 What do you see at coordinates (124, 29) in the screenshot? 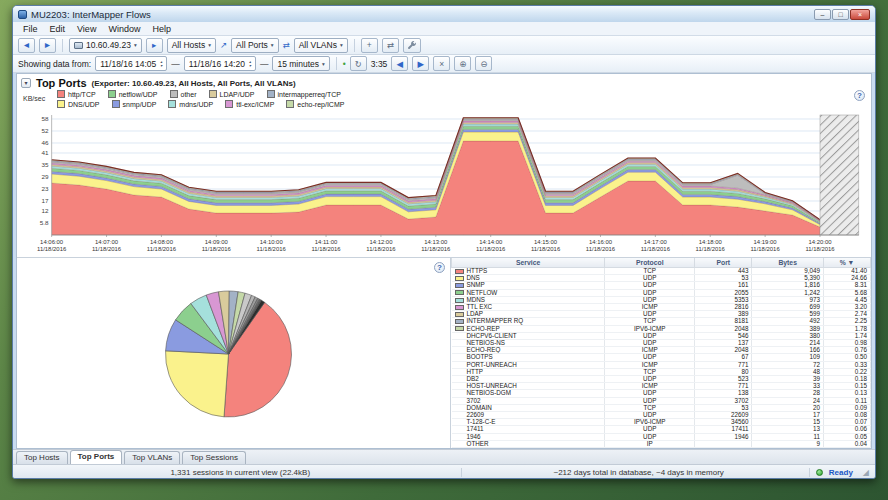
I see `menu-window: Window` at bounding box center [124, 29].